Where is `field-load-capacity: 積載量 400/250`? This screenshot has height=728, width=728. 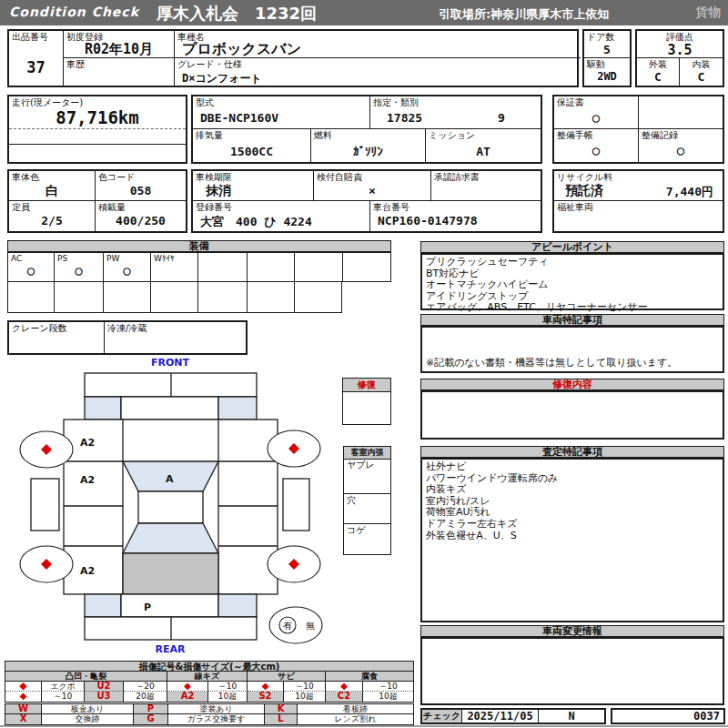
field-load-capacity: 積載量 400/250 is located at coordinates (140, 217).